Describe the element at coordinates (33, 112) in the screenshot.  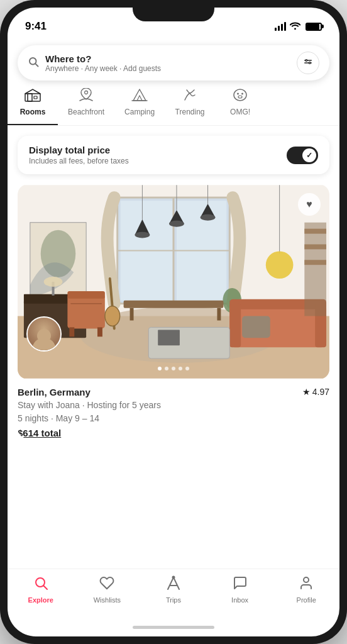
I see `category-rooms-label: Rooms` at that location.